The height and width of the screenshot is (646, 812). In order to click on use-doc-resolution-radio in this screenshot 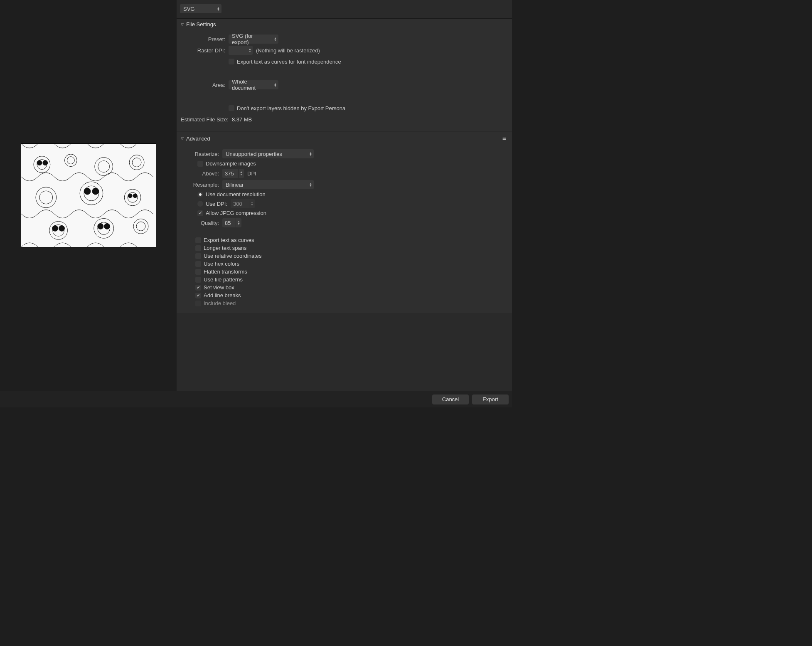, I will do `click(200, 195)`.